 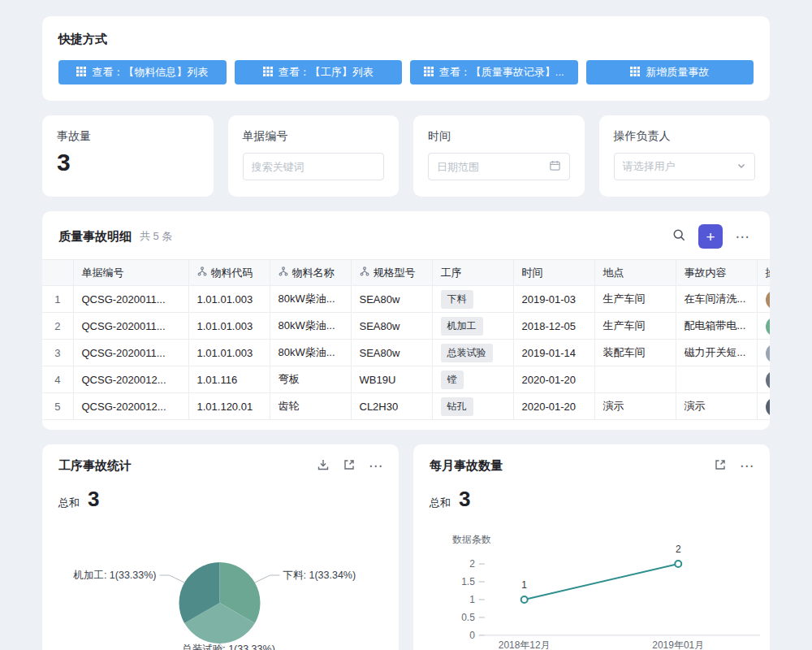 I want to click on view-quality-records-button: 查看：【质量事故记录】..., so click(x=494, y=72).